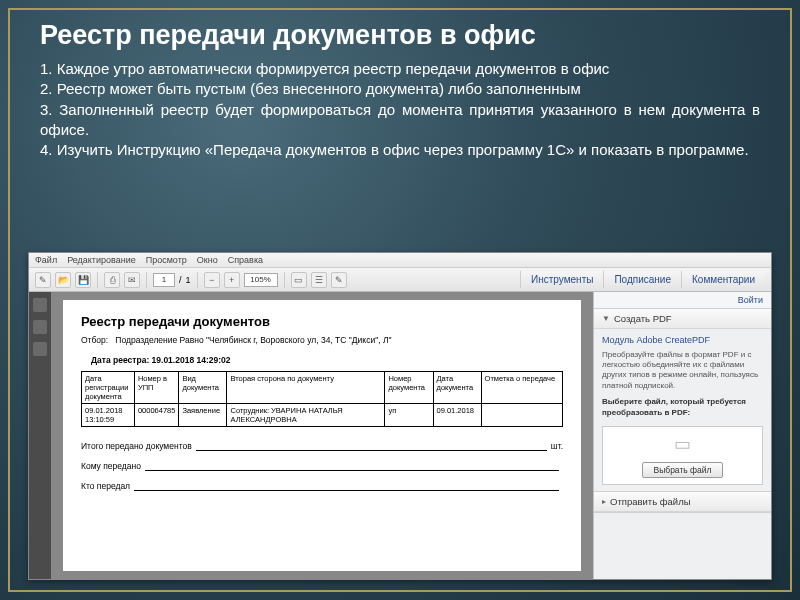 The width and height of the screenshot is (800, 600). What do you see at coordinates (642, 280) in the screenshot?
I see `tab-sign: Подписание` at bounding box center [642, 280].